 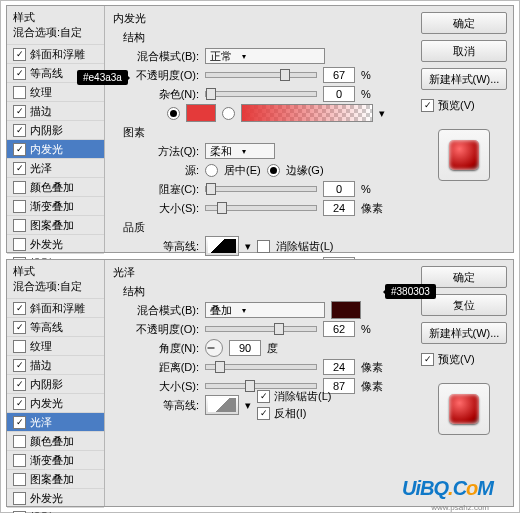 I want to click on source-center-radio, so click(x=212, y=170).